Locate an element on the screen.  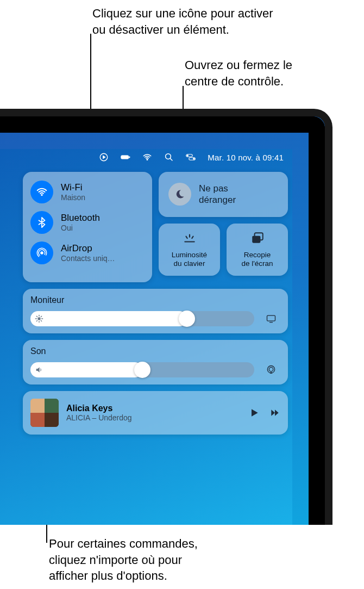
display-slider-row is located at coordinates (155, 319).